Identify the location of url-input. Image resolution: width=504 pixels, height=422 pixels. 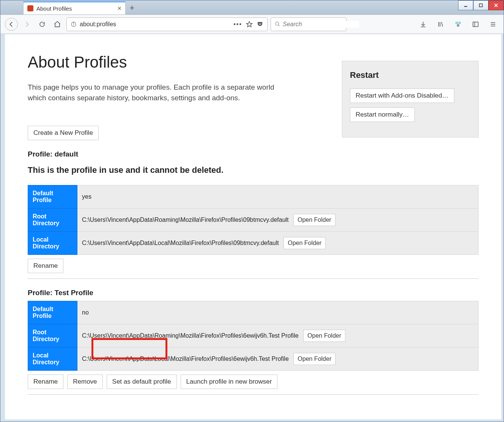
(155, 24).